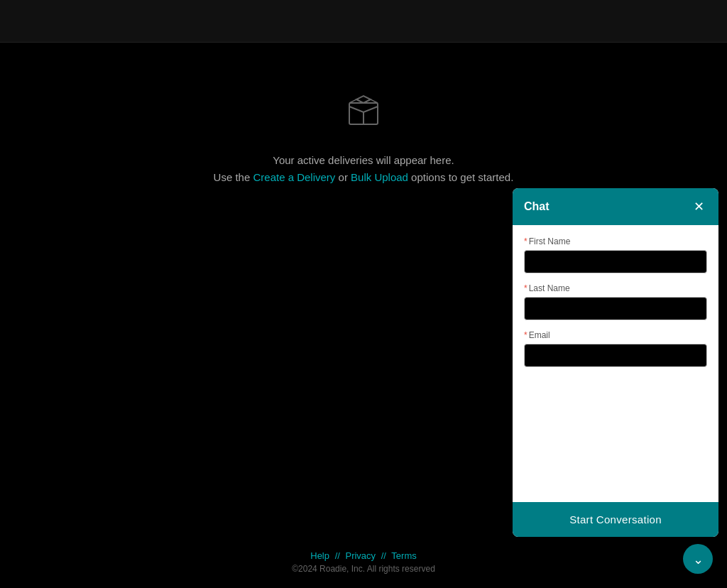 The height and width of the screenshot is (588, 727). I want to click on footer-links: Help // Privacy // Terms, so click(364, 555).